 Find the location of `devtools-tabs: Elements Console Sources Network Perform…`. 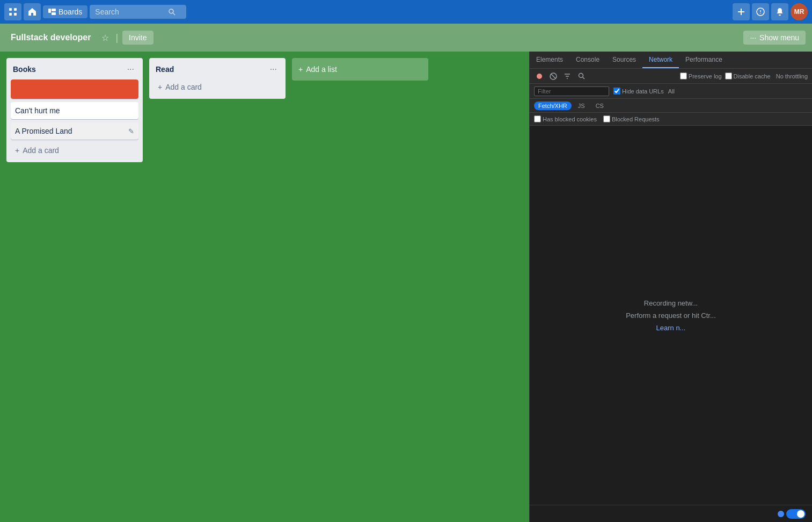

devtools-tabs: Elements Console Sources Network Perform… is located at coordinates (671, 60).